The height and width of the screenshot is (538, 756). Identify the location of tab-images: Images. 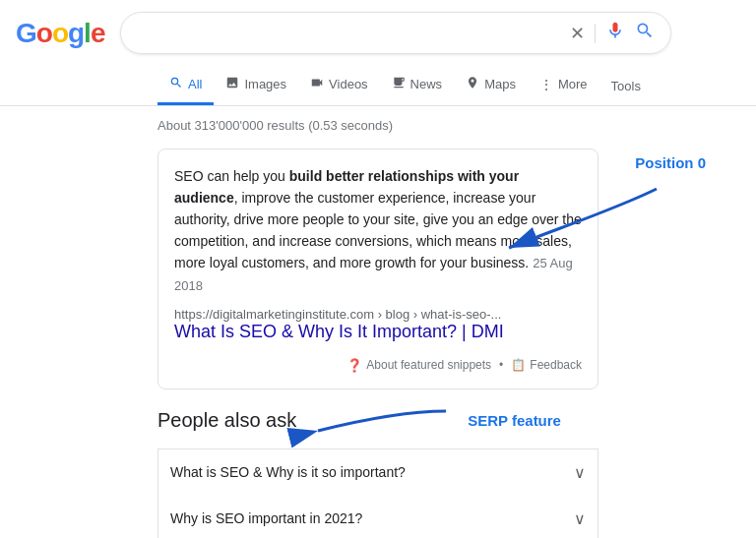
(256, 86).